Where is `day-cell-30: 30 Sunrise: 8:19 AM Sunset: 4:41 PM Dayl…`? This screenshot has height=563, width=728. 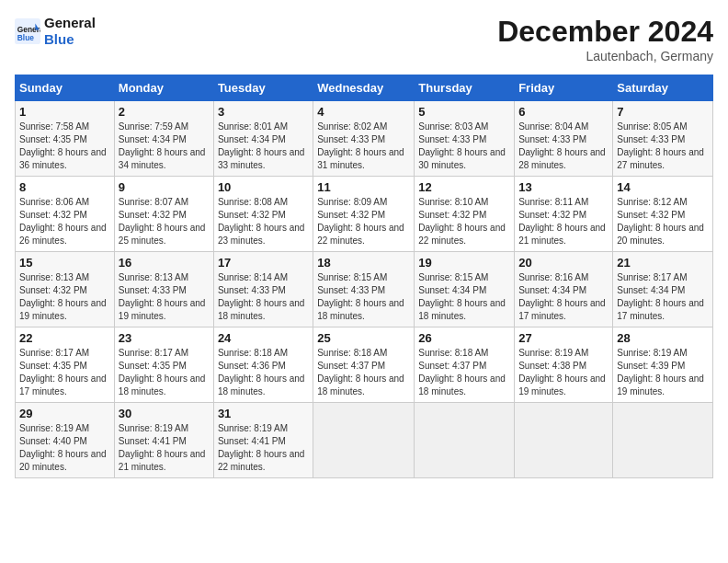 day-cell-30: 30 Sunrise: 8:19 AM Sunset: 4:41 PM Dayl… is located at coordinates (164, 441).